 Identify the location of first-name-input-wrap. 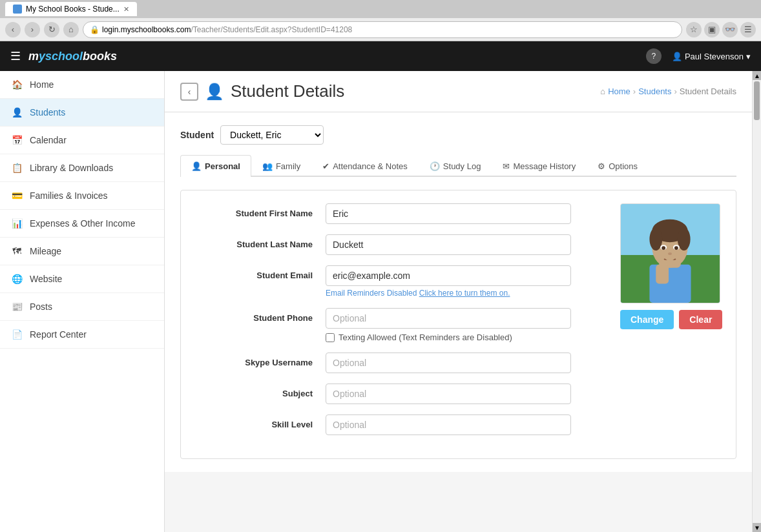
(448, 214).